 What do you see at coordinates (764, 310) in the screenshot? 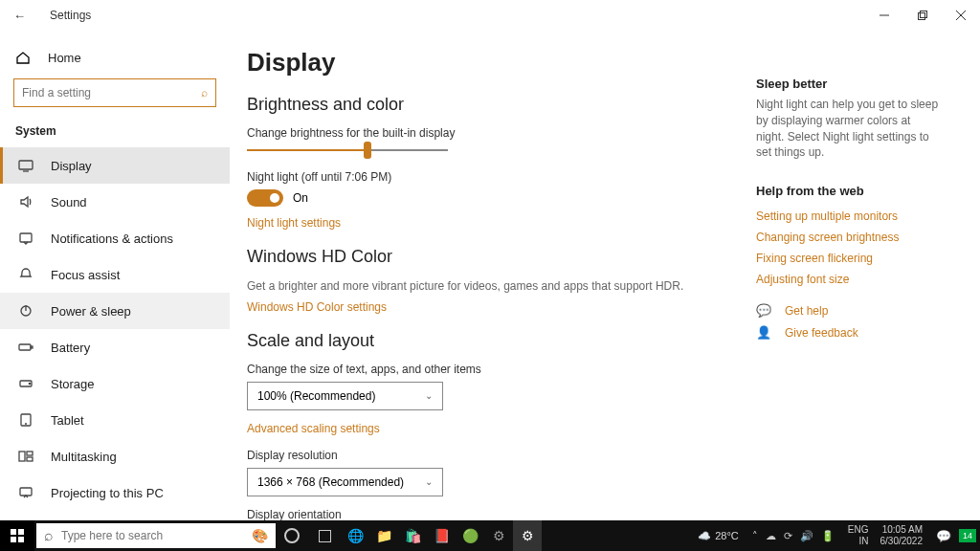
I see `help-icon: 💬` at bounding box center [764, 310].